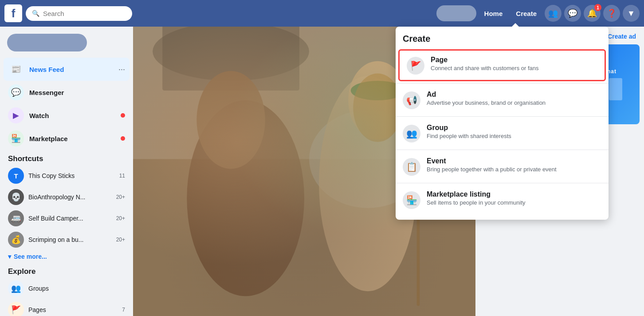 This screenshot has width=644, height=316. What do you see at coordinates (494, 13) in the screenshot?
I see `home-button: Home` at bounding box center [494, 13].